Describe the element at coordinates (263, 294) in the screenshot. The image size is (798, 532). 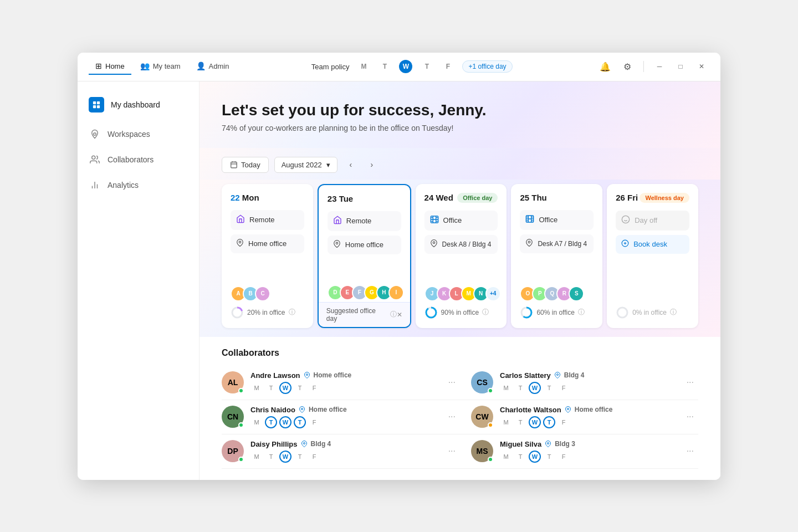
I see `avatar-3: C` at that location.